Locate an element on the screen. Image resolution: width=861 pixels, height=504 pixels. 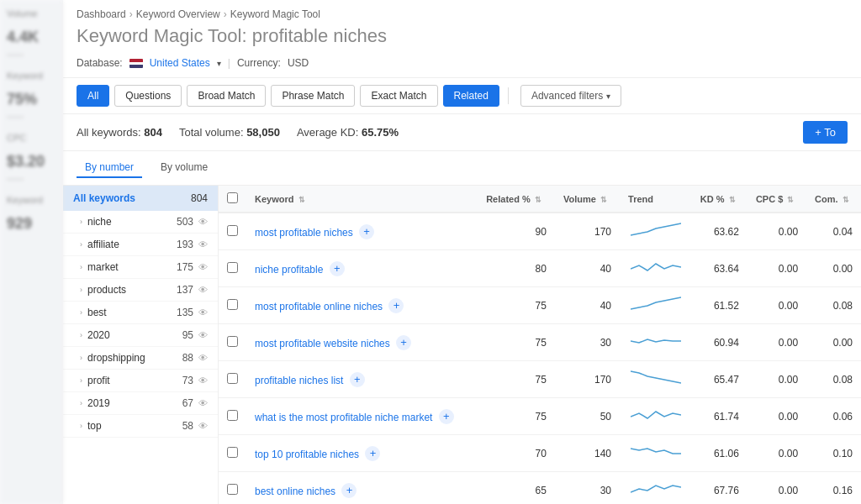
sidebar-results-label: Keyword is located at coordinates (31, 200).